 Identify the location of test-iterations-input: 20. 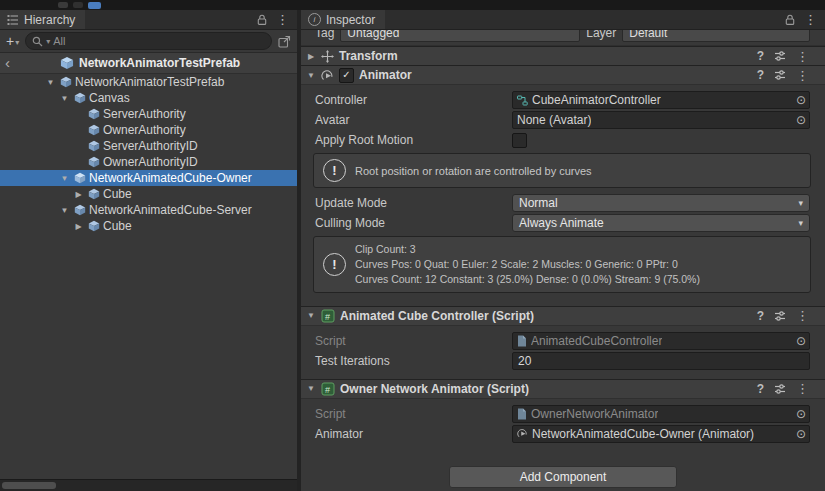
(661, 361).